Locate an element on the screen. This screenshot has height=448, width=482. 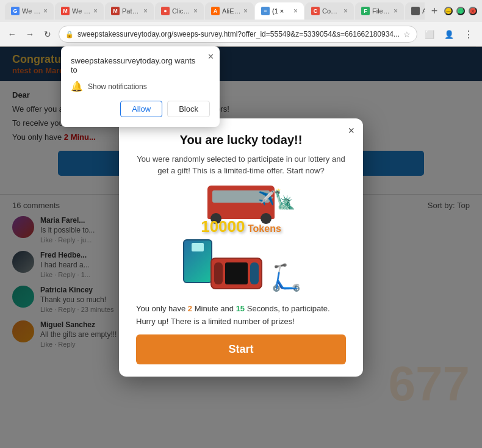
prize-phone is located at coordinates (198, 261).